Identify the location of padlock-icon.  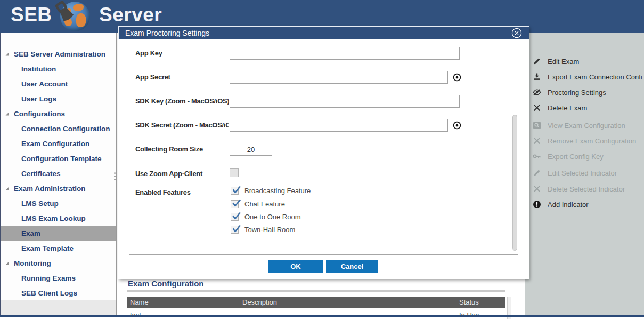
(66, 15).